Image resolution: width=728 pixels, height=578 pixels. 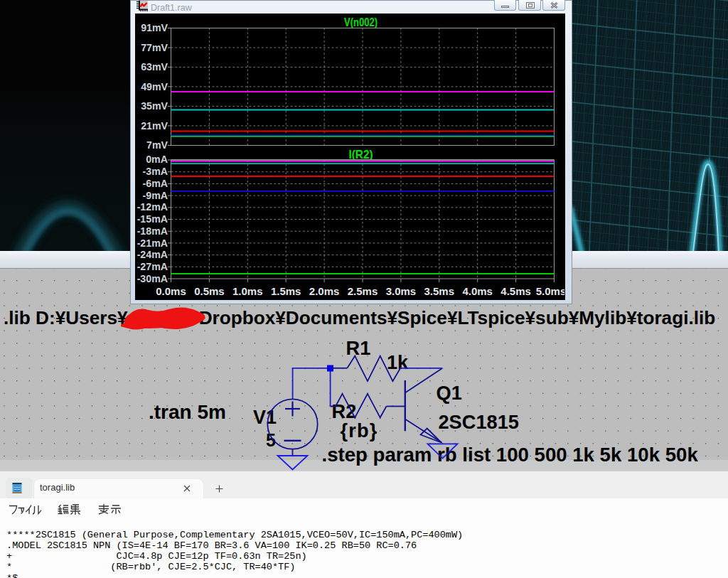 What do you see at coordinates (152, 255) in the screenshot?
I see `svg-text: -24mA` at bounding box center [152, 255].